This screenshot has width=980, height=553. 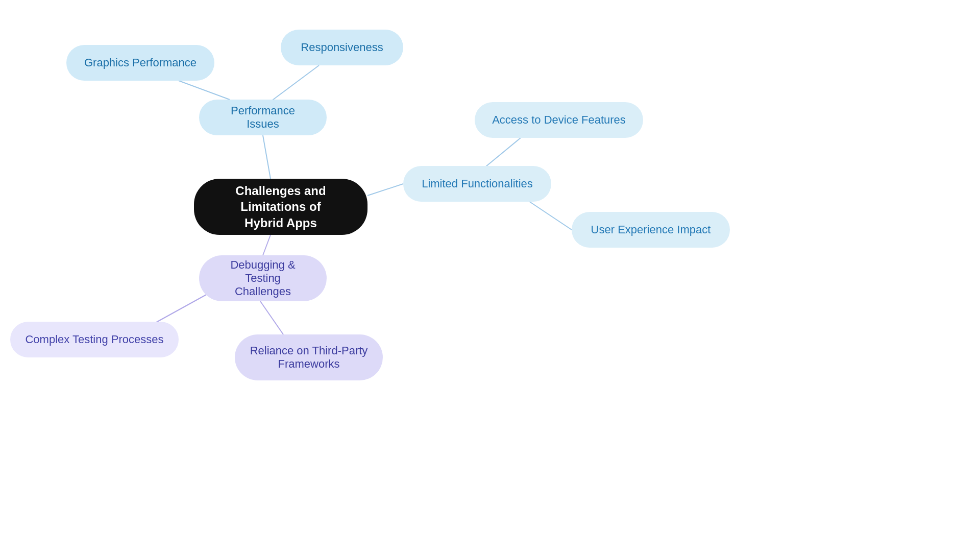 What do you see at coordinates (309, 357) in the screenshot?
I see `reliance-third-party-label: Reliance on Third-Party Frameworks` at bounding box center [309, 357].